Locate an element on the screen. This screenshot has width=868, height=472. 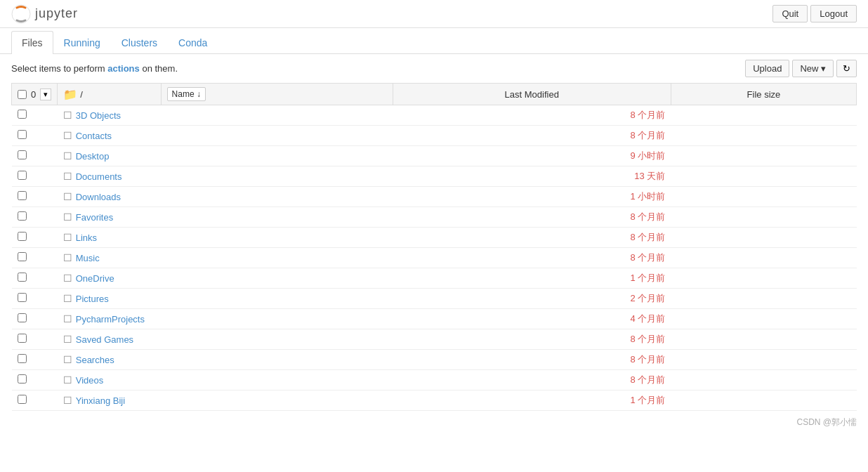
row-name-cell: ☐ PycharmProjects is located at coordinates (225, 319).